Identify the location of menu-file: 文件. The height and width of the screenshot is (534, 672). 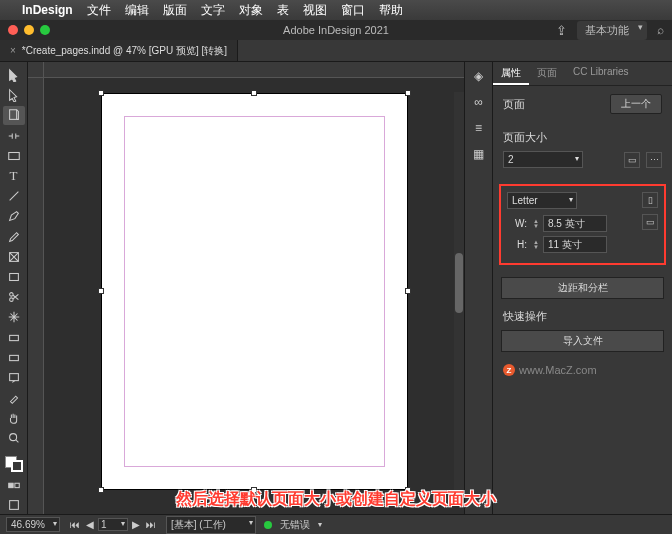
(99, 10).